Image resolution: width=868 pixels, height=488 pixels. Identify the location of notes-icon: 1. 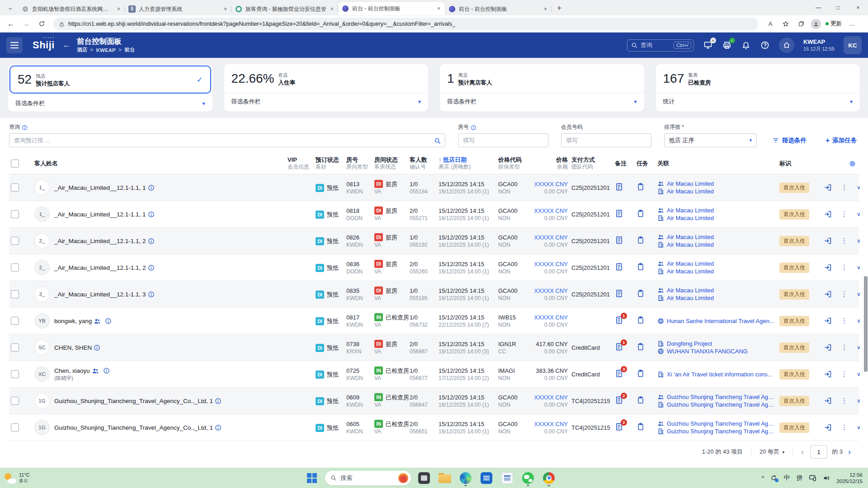
(619, 347).